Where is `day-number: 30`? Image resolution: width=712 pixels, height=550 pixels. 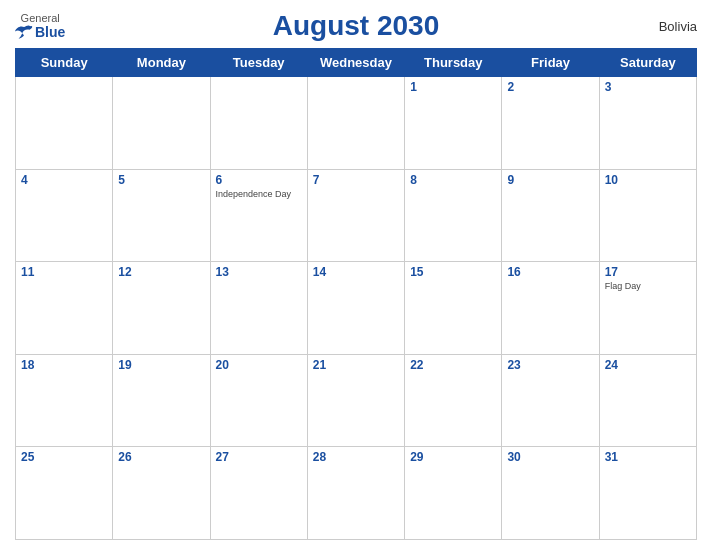 day-number: 30 is located at coordinates (550, 457).